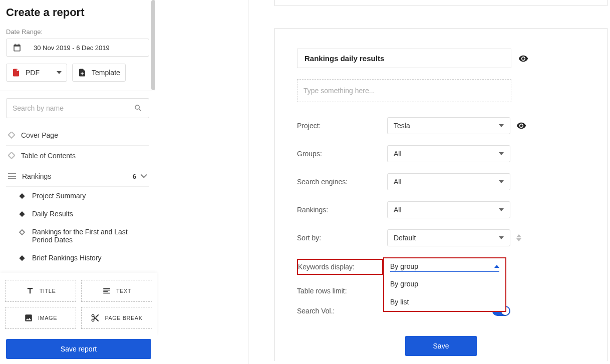 The height and width of the screenshot is (364, 610). Describe the element at coordinates (78, 176) in the screenshot. I see `nav-rankings: Rankings 6` at that location.